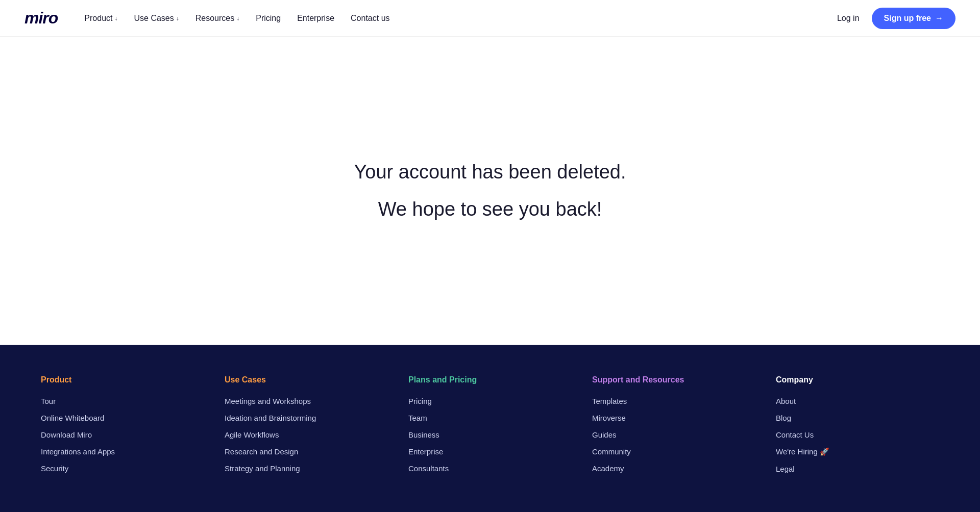 This screenshot has width=980, height=512. Describe the element at coordinates (857, 380) in the screenshot. I see `footer-title-company: Company` at that location.